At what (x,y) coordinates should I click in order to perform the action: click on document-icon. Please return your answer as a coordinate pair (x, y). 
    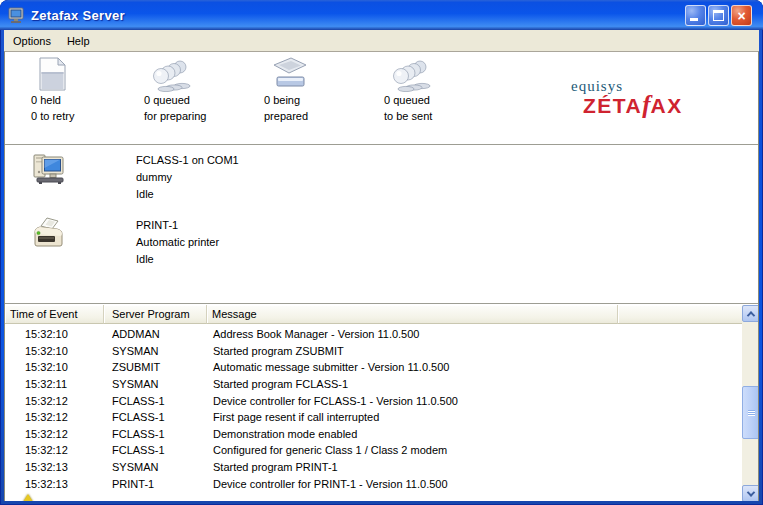
    Looking at the image, I should click on (94, 74).